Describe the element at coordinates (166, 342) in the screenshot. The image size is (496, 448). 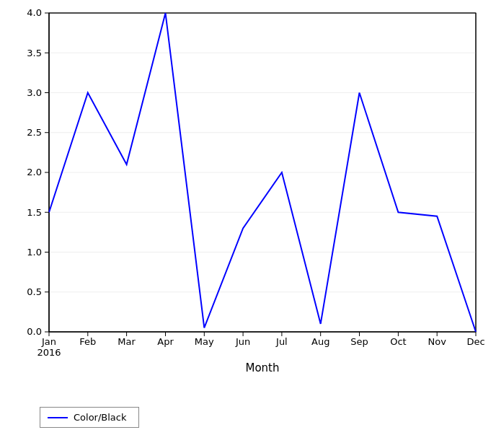
I see `x-label-apr: Apr` at that location.